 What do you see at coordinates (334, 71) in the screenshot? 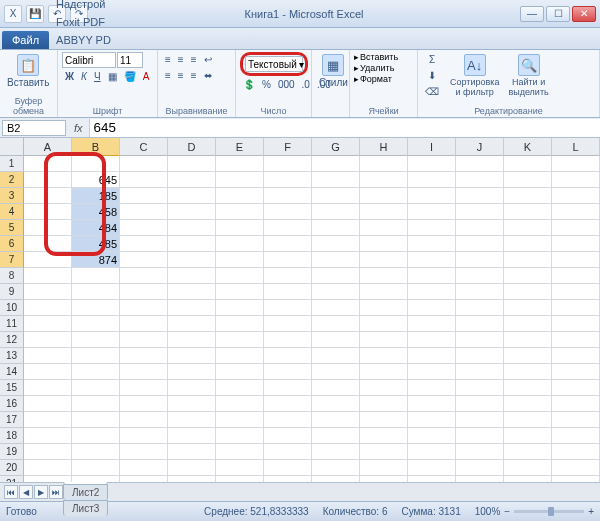
I see `styles-button: ▦ Стили` at bounding box center [334, 71].